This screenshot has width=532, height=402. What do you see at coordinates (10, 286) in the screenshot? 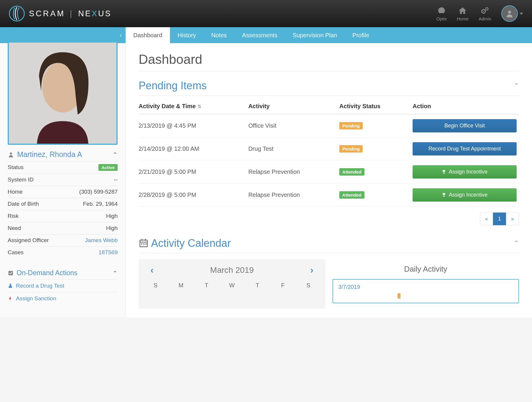
I see `flask-icon` at bounding box center [10, 286].